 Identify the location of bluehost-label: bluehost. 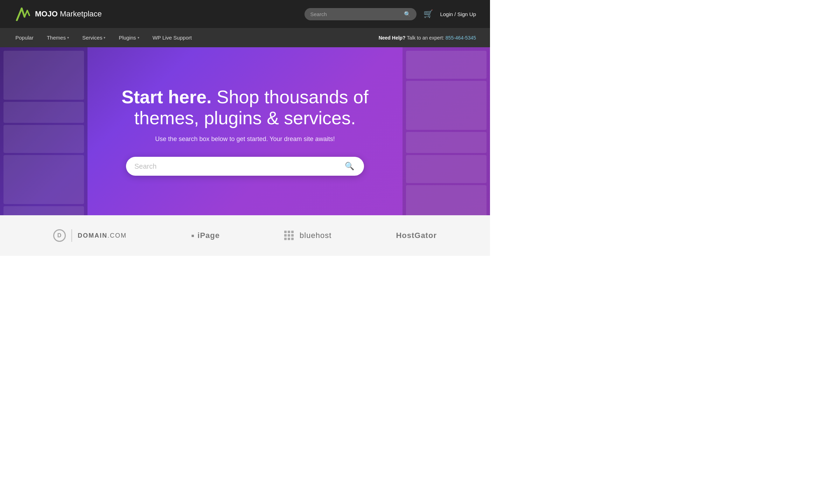
(316, 236).